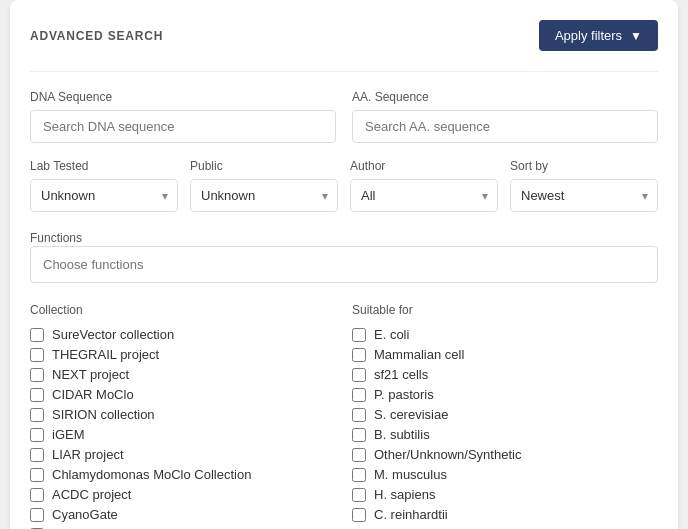 This screenshot has height=529, width=688. Describe the element at coordinates (424, 196) in the screenshot. I see `author-select-wrapper: All` at that location.